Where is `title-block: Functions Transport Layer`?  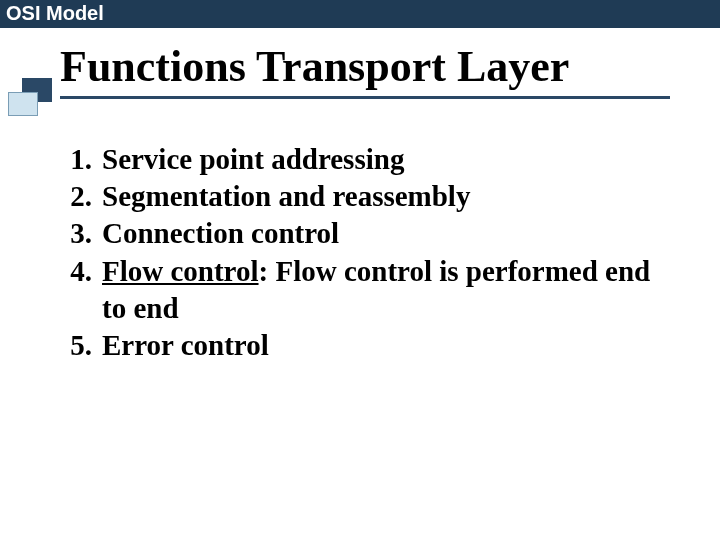
title-block: Functions Transport Layer is located at coordinates (360, 72).